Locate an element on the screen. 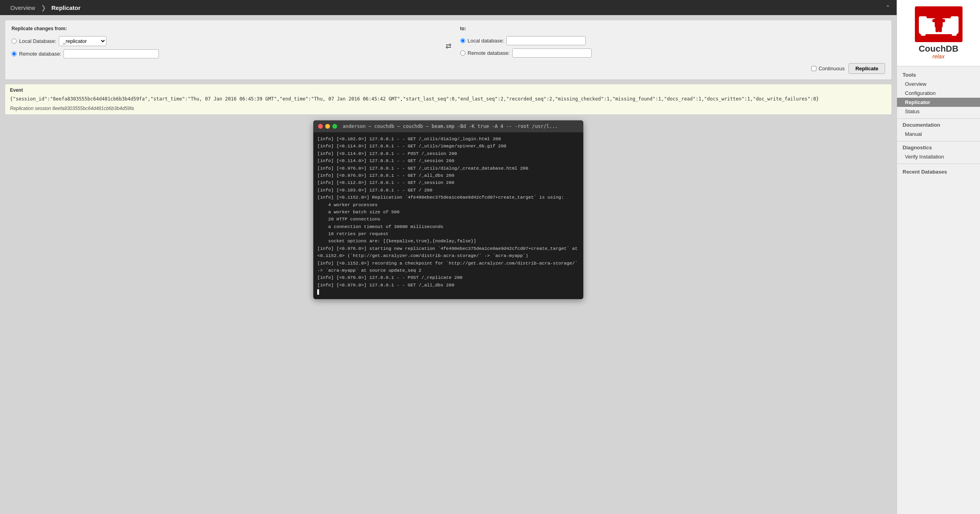  couchdb-name: CouchDB is located at coordinates (938, 49).